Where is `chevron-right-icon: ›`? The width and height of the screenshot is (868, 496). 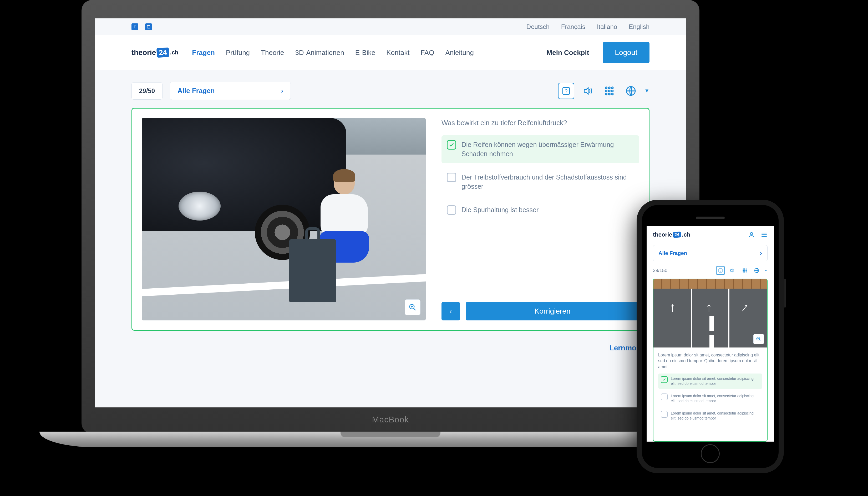 chevron-right-icon: › is located at coordinates (761, 253).